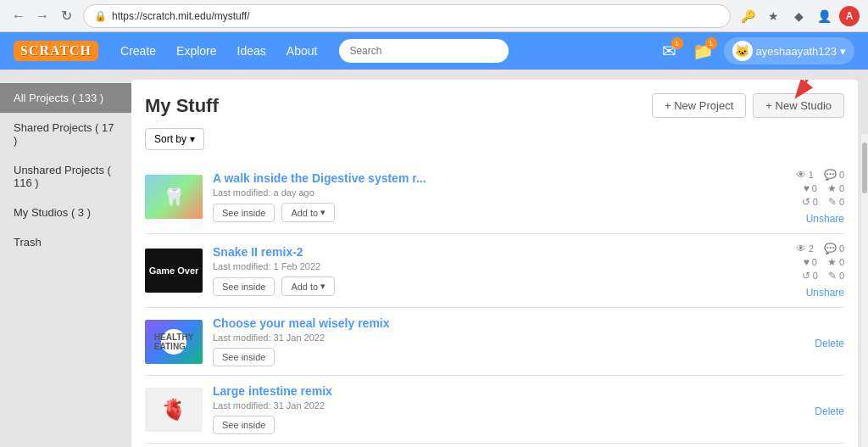 This screenshot has width=868, height=447. Describe the element at coordinates (244, 287) in the screenshot. I see `see-inside-button-2: See inside` at that location.